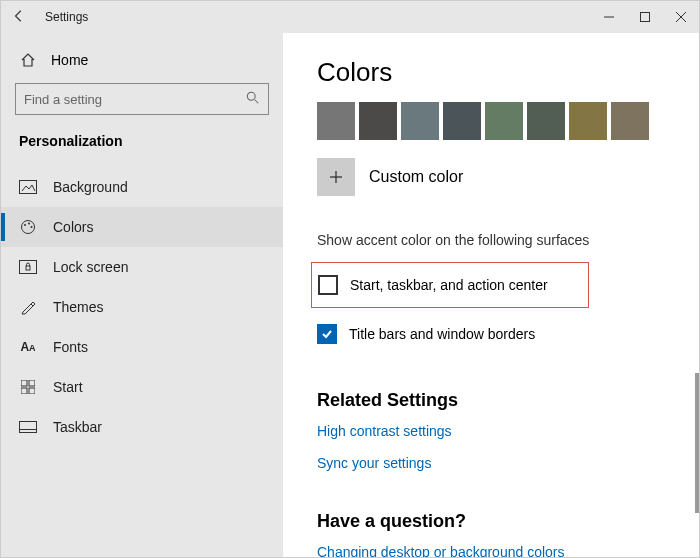 The height and width of the screenshot is (558, 700). I want to click on nav-label: Background, so click(90, 187).